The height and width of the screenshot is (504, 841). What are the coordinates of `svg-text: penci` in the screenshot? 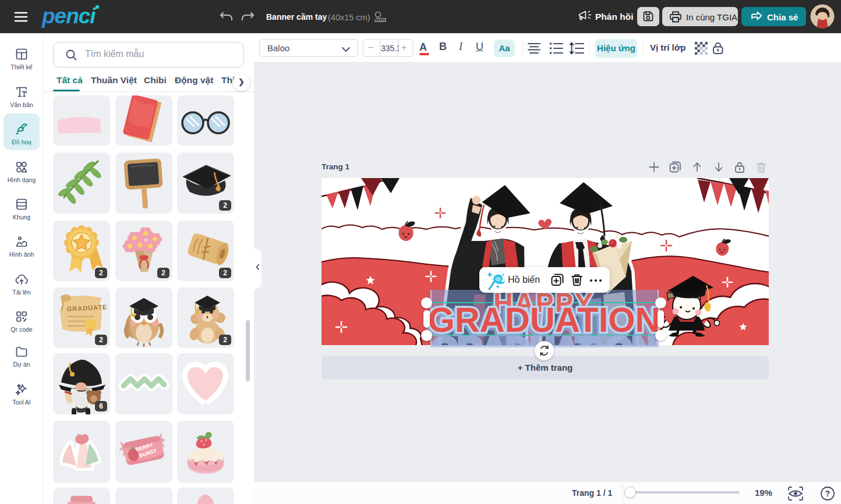 It's located at (69, 16).